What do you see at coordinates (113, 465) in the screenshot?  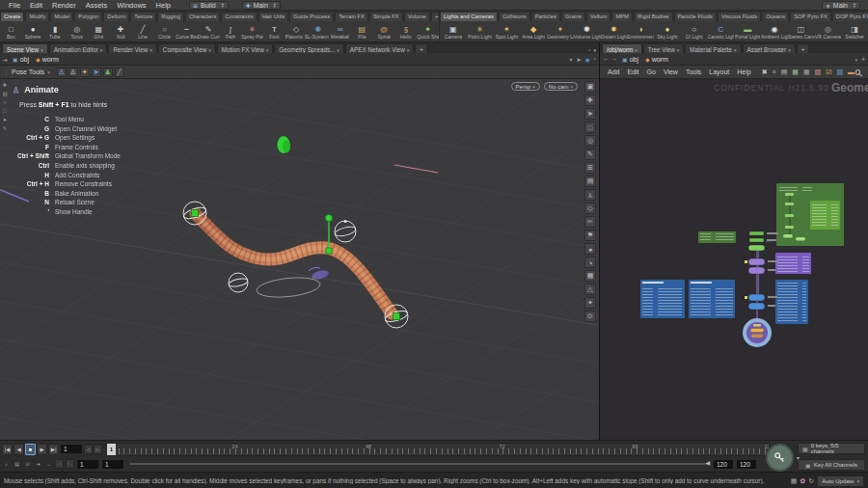 I see `playback-start-field: 1` at bounding box center [113, 465].